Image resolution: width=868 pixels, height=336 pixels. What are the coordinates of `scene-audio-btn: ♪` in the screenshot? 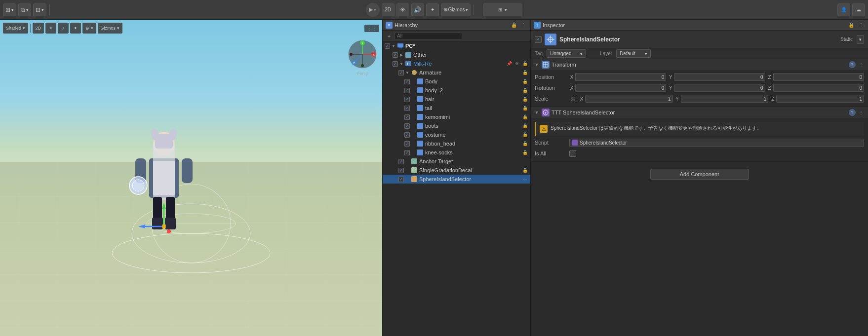 It's located at (63, 28).